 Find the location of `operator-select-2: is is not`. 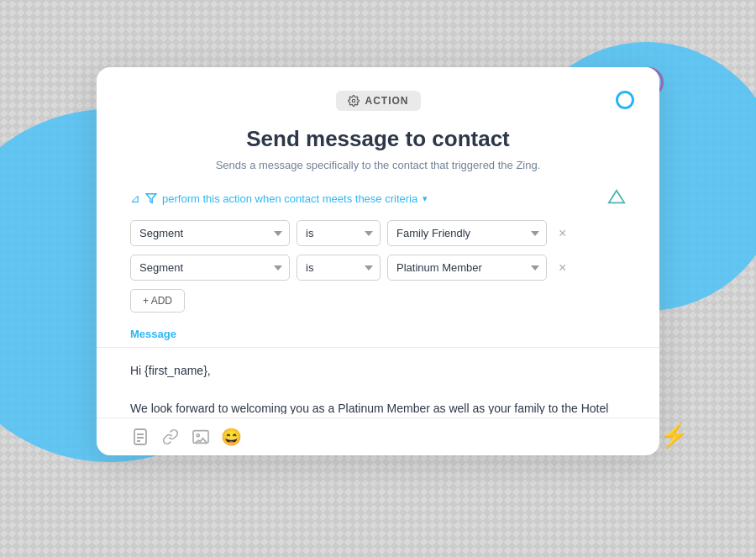

operator-select-2: is is not is located at coordinates (339, 267).